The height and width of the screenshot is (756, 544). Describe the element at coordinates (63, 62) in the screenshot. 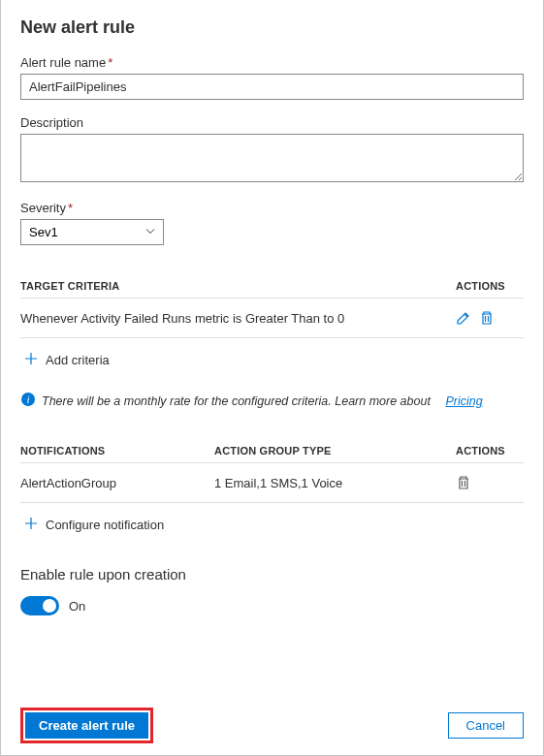

I see `name-label-text: Alert rule name` at that location.